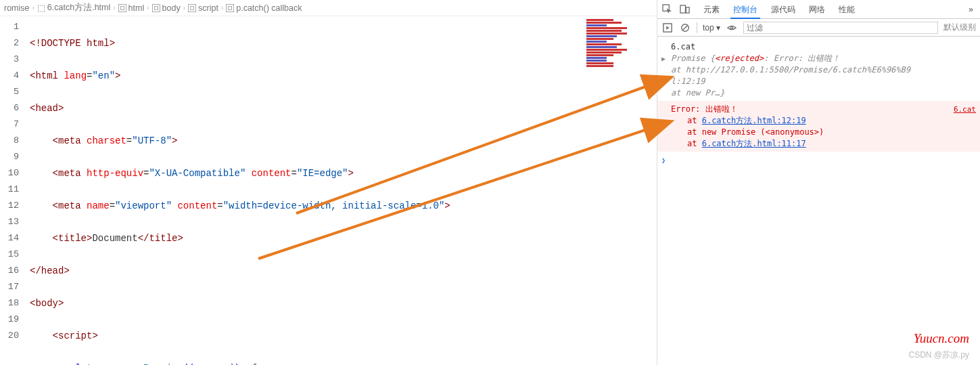 The image size is (980, 365). I want to click on context-select: top ▾, so click(711, 28).